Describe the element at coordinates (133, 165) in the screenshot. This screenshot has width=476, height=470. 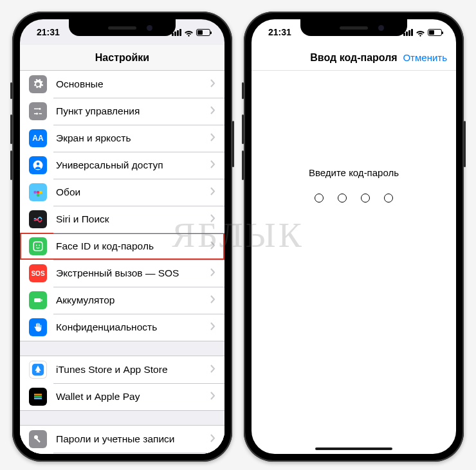
I see `row-label: Универсальный доступ` at that location.